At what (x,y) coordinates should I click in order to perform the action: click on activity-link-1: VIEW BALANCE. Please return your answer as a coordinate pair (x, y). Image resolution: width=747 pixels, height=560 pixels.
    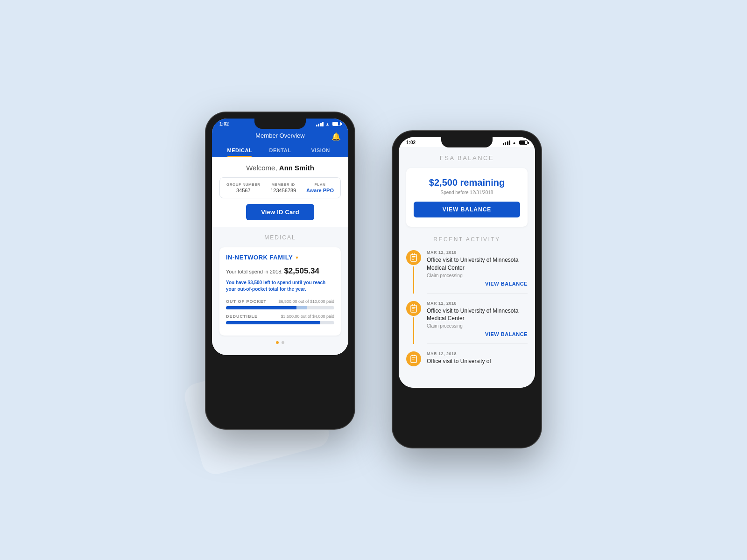
    Looking at the image, I should click on (477, 284).